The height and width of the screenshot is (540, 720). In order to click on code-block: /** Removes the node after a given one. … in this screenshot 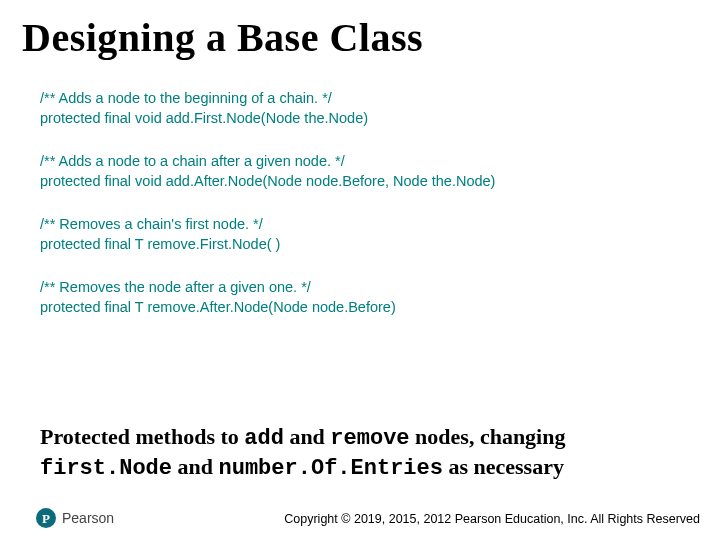, I will do `click(380, 298)`.